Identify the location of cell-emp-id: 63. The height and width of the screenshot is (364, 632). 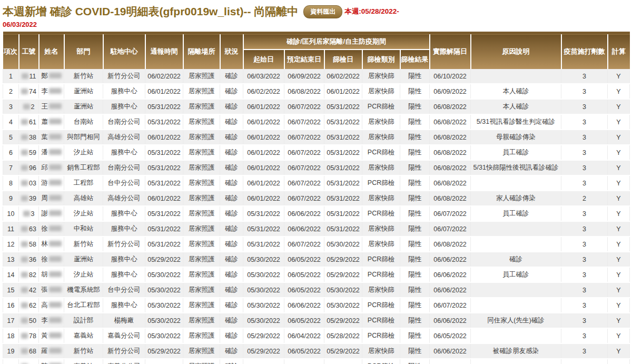
(29, 229).